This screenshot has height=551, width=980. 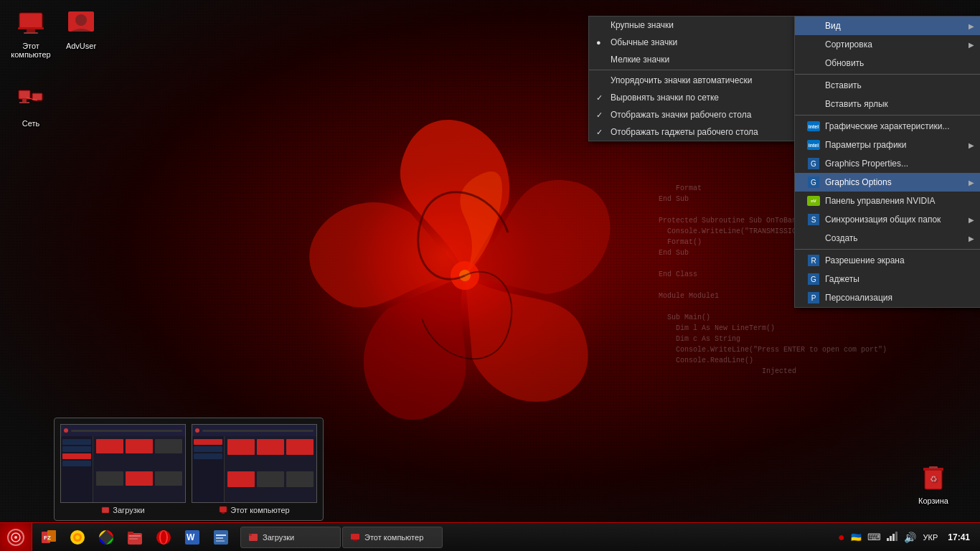 I want to click on blue-square-icon6: P, so click(x=814, y=298).